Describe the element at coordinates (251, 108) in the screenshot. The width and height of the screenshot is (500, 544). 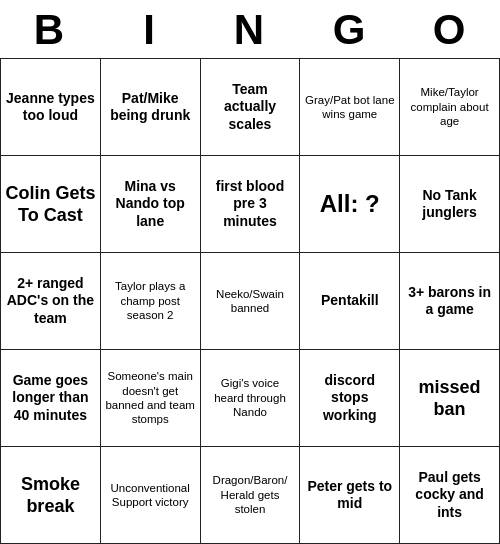
I see `cell-0-2: Team actually scales` at that location.